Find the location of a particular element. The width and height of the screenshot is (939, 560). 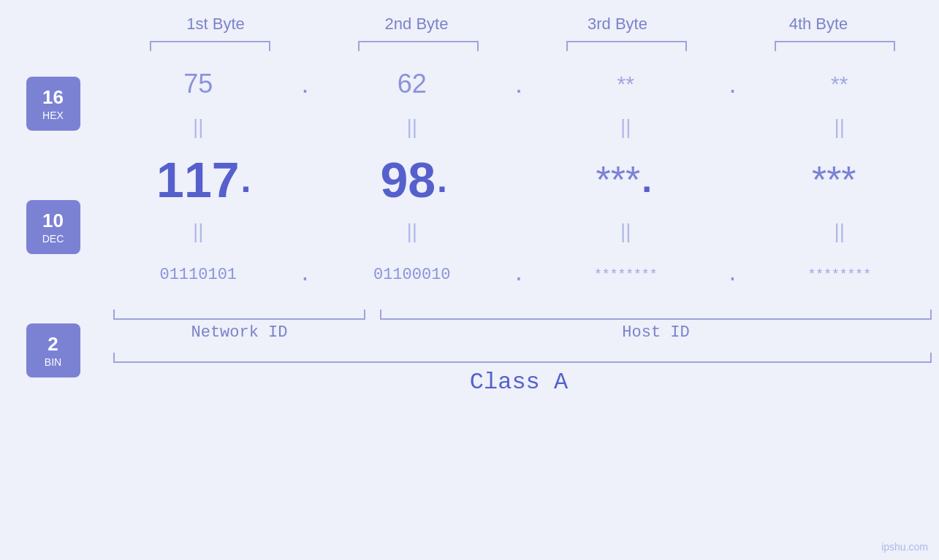

hex-b1: 75 is located at coordinates (198, 84).